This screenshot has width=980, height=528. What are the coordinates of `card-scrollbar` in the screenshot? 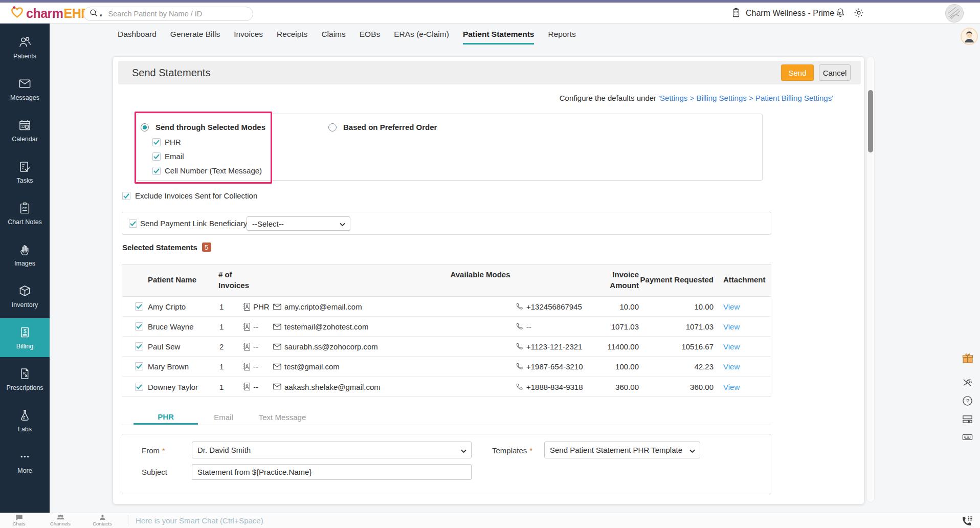 It's located at (871, 279).